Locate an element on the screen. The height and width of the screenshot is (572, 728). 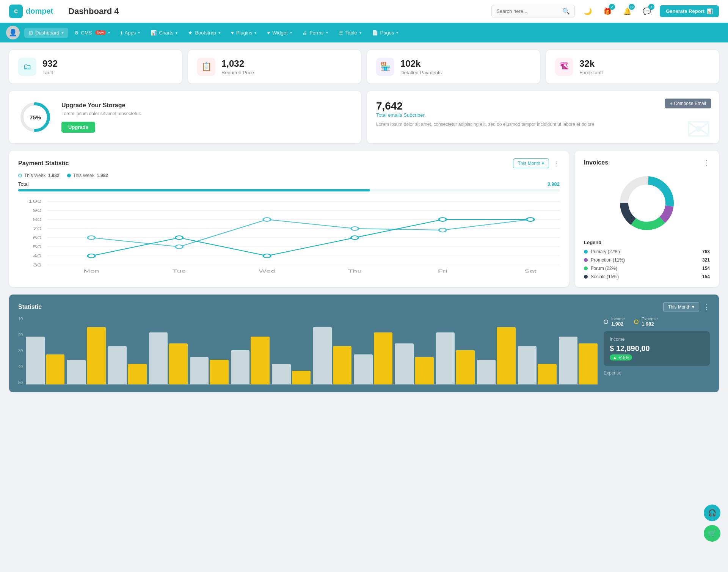
chat-button: 💬 5 is located at coordinates (647, 11).